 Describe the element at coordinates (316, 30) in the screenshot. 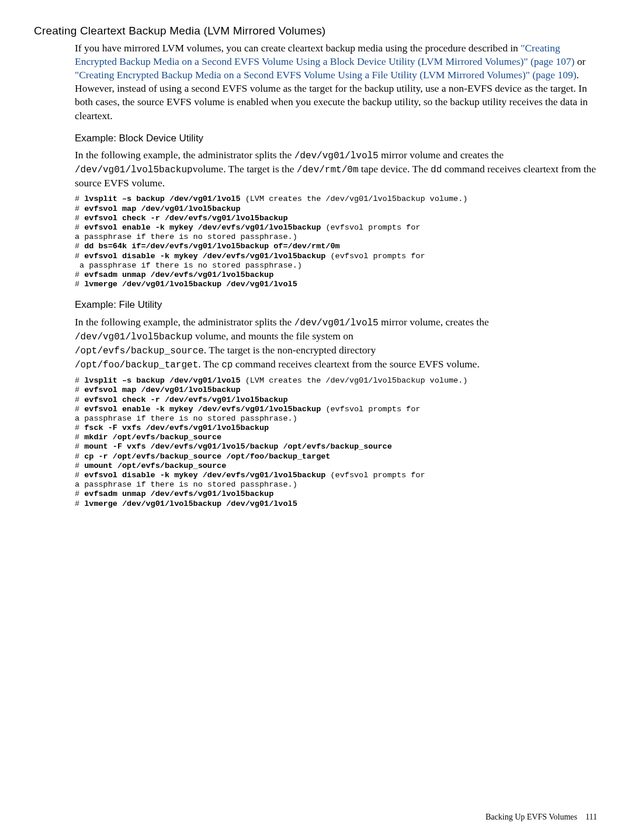

I see `section-heading: Creating Cleartext Backup Media (LVM Mir…` at that location.